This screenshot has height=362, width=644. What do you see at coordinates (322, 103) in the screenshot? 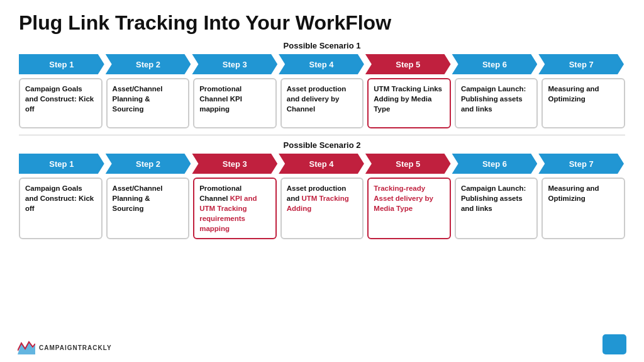
I see `scenario1-boxes-row: Campaign Goals and Construct: Kick offAs…` at bounding box center [322, 103].